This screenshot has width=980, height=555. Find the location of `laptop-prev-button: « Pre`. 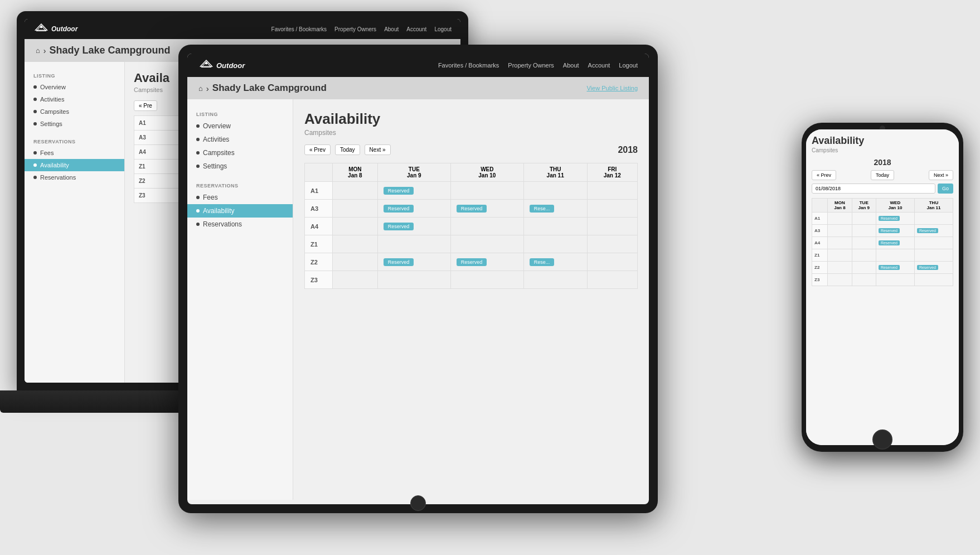

laptop-prev-button: « Pre is located at coordinates (145, 106).